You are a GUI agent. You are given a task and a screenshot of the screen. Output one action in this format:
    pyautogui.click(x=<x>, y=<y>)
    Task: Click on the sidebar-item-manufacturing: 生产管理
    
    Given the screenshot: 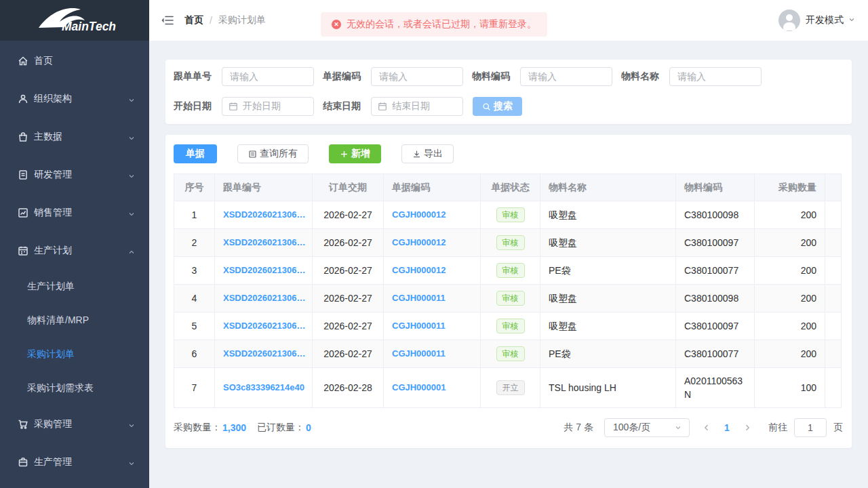 What is the action you would take?
    pyautogui.click(x=75, y=462)
    